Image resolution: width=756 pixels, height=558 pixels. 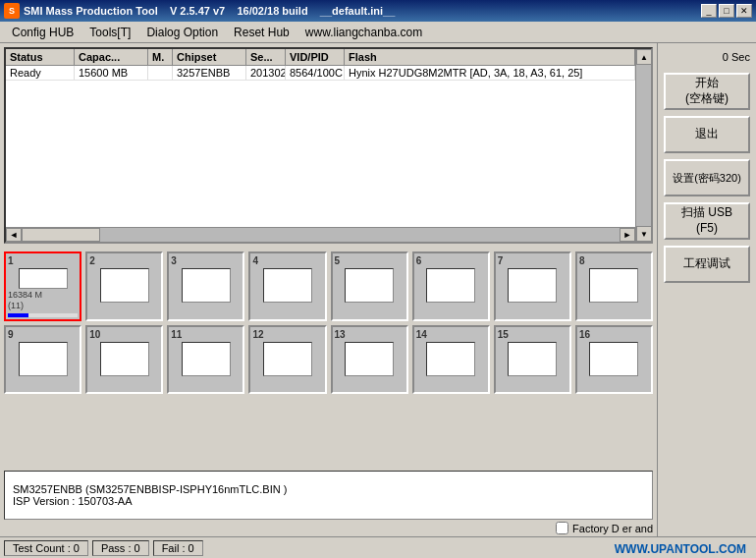 I want to click on title-bar: S SMI Mass Production Tool V 2.5.47 v7 1…, so click(x=378, y=11).